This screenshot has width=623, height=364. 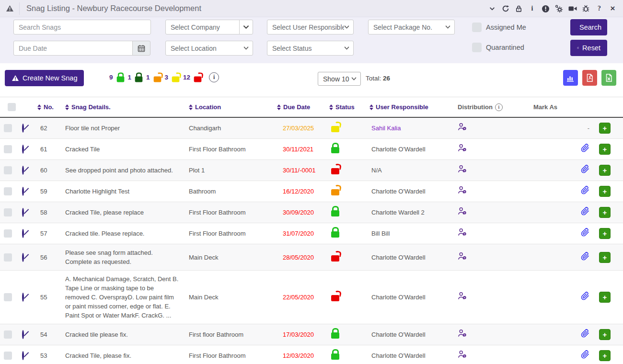 I want to click on status-select: Select Status, so click(x=311, y=48).